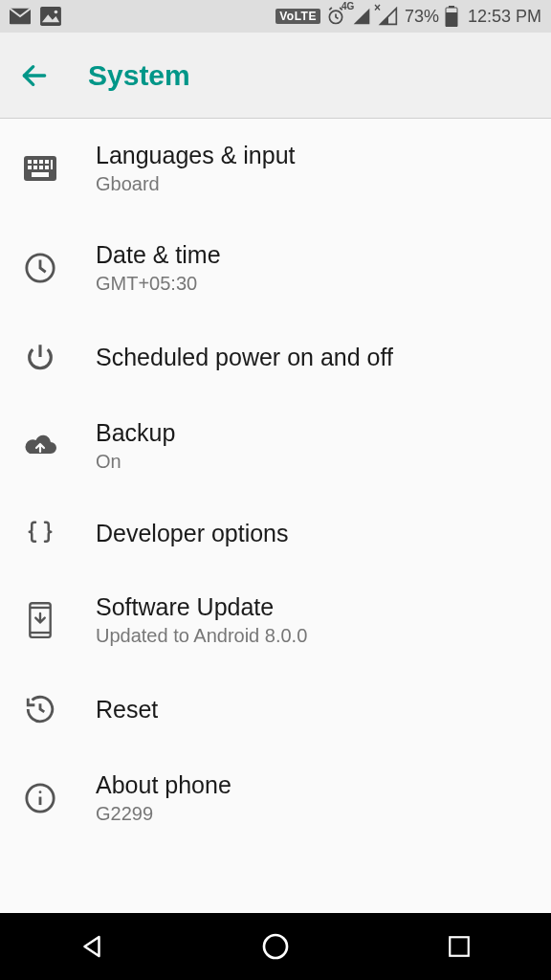  What do you see at coordinates (276, 791) in the screenshot?
I see `item-about-phone: About phone G2299` at bounding box center [276, 791].